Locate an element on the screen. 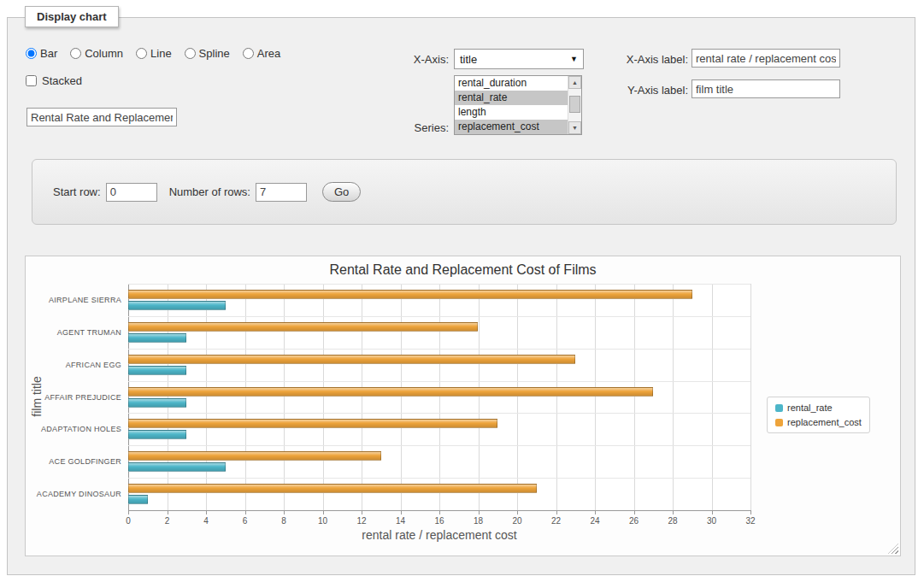 The height and width of the screenshot is (582, 924). radio-spline-input is located at coordinates (190, 53).